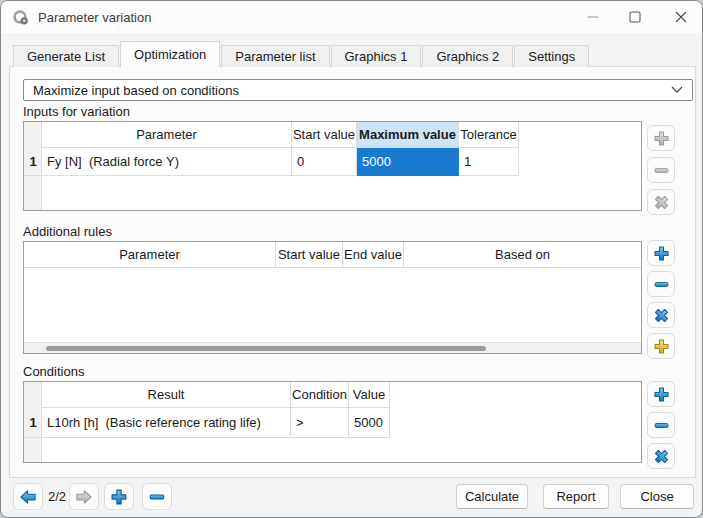 The image size is (703, 518). What do you see at coordinates (84, 496) in the screenshot?
I see `next-page-button` at bounding box center [84, 496].